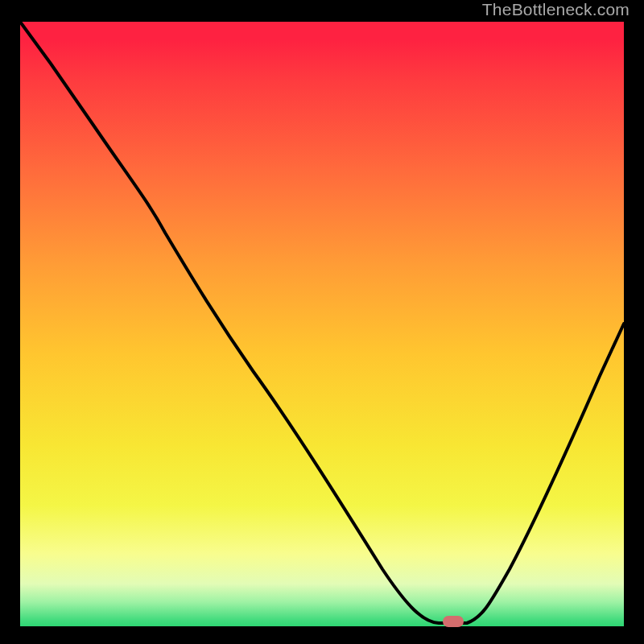 The height and width of the screenshot is (644, 644). I want to click on watermark-text: TheBottleneck.com, so click(555, 10).